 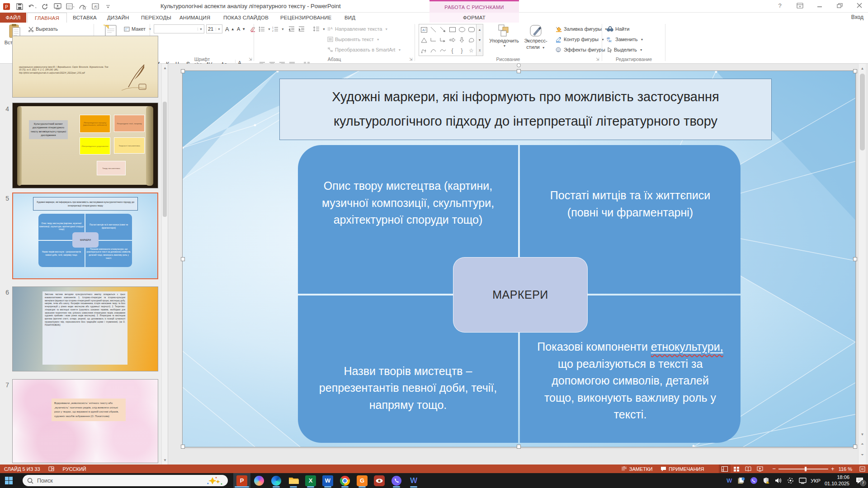 I want to click on taskbar-gpdf-app: G, so click(x=362, y=481).